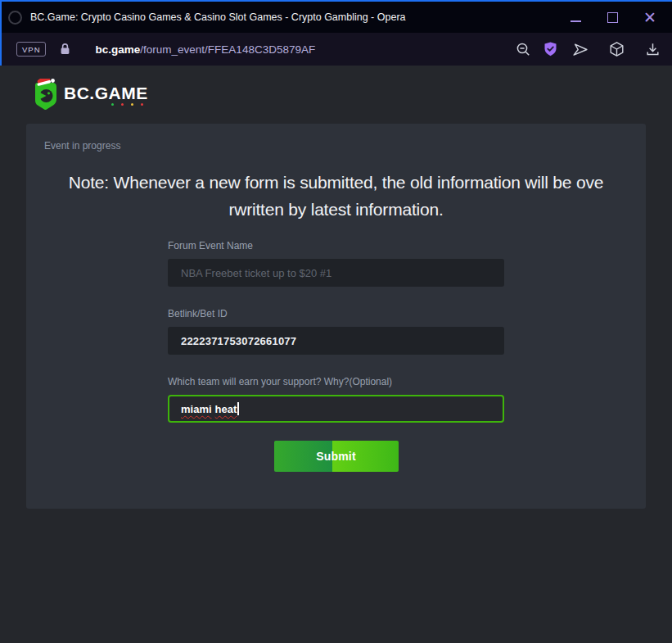 Image resolution: width=672 pixels, height=643 pixels. What do you see at coordinates (336, 17) in the screenshot?
I see `title-bar: BC.Game: Crypto Casino Games & Casino Sl…` at bounding box center [336, 17].